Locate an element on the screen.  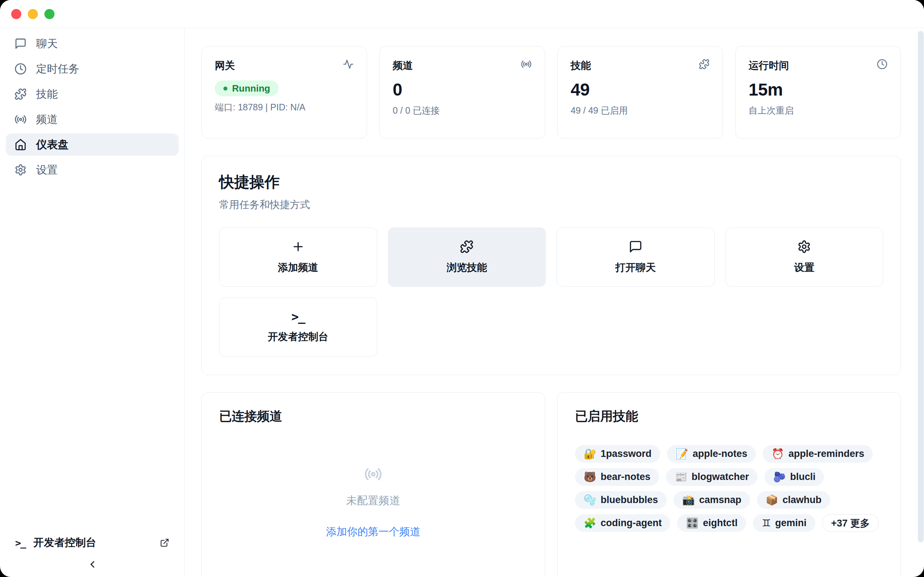
stat-subtitle: 端口: 18789 | PID: N/A is located at coordinates (284, 108).